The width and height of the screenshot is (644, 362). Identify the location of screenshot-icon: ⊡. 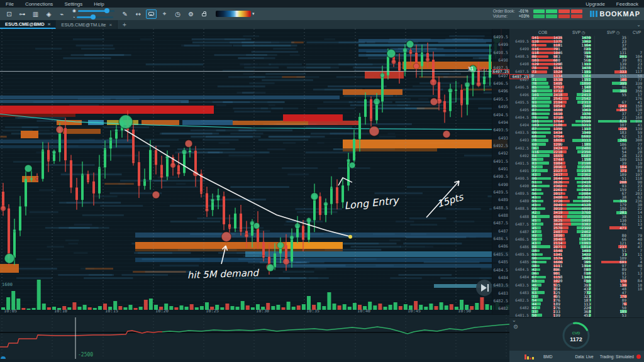
(9, 14).